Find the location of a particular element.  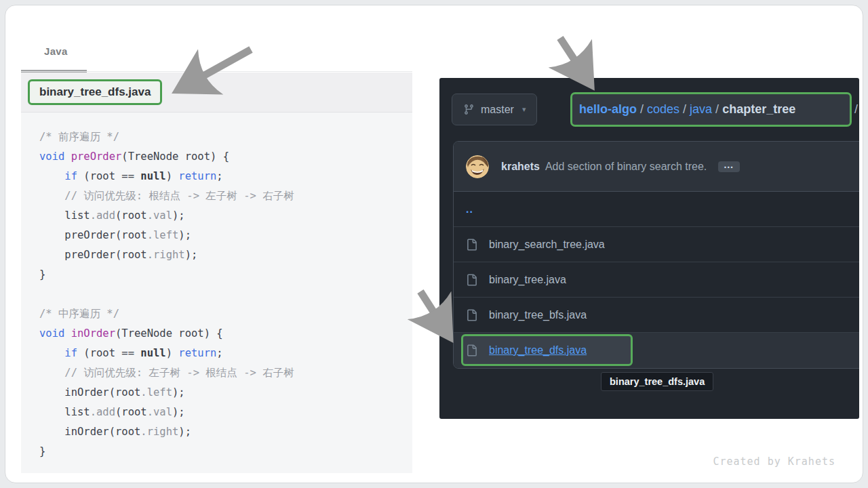

file-name-link: binary_tree_dfs.java is located at coordinates (538, 350).